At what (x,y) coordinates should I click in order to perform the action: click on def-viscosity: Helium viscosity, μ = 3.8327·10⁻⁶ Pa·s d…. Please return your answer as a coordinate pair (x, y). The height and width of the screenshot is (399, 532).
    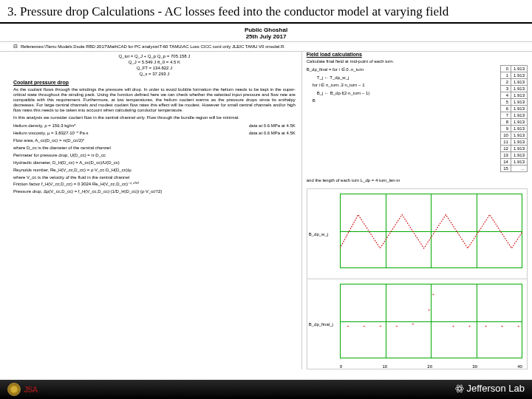
    Looking at the image, I should click on (154, 133).